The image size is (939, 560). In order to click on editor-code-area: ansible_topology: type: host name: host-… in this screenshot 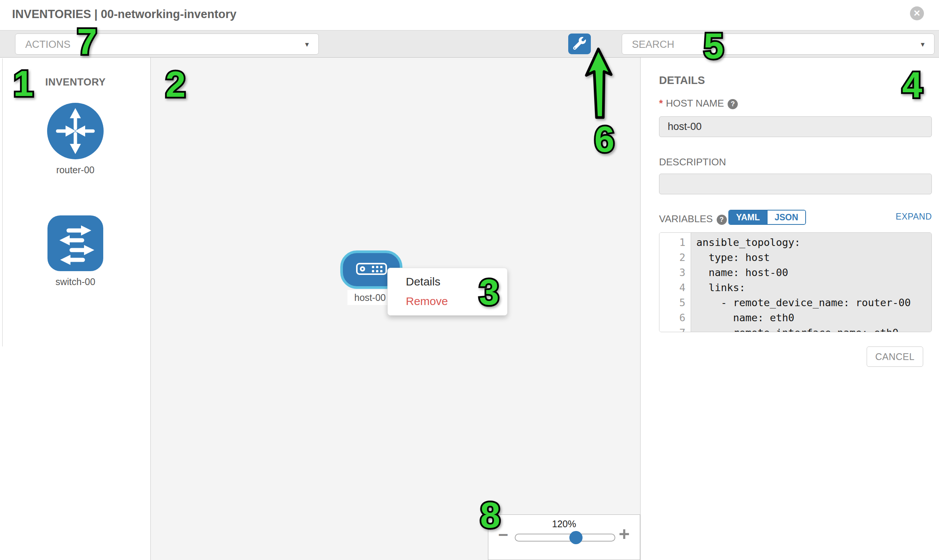, I will do `click(811, 282)`.